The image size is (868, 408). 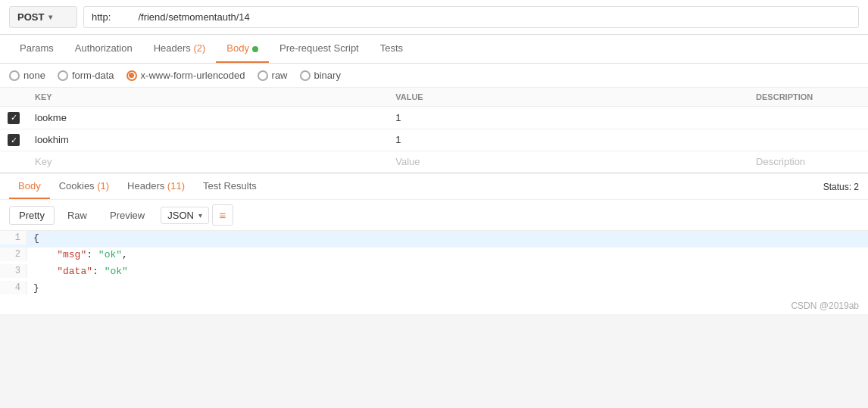 What do you see at coordinates (14, 254) in the screenshot?
I see `line-num-2: 2` at bounding box center [14, 254].